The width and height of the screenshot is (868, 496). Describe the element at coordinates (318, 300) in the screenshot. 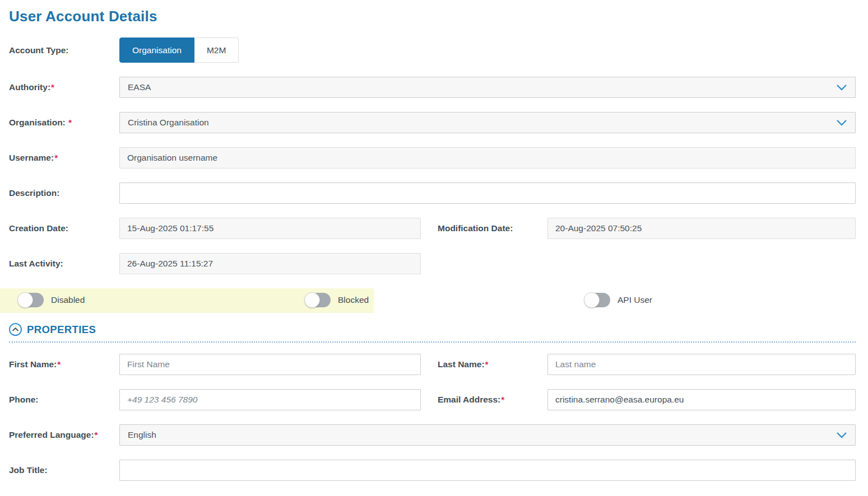

I see `blocked-toggle` at that location.